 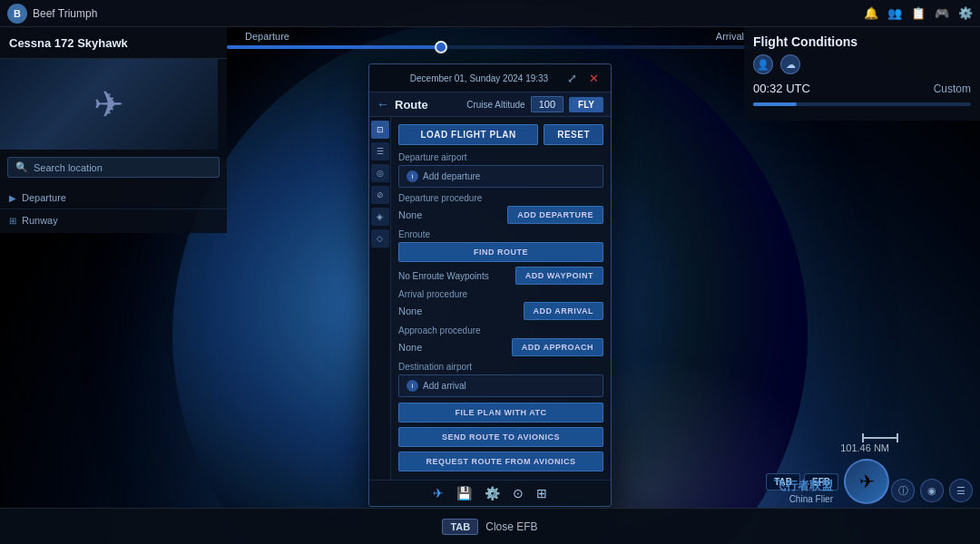 What do you see at coordinates (501, 366) in the screenshot?
I see `destination-label: Destination airport` at bounding box center [501, 366].